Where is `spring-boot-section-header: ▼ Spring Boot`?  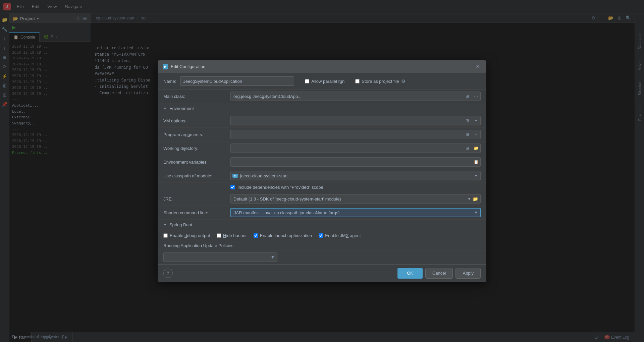
spring-boot-section-header: ▼ Spring Boot is located at coordinates (322, 225).